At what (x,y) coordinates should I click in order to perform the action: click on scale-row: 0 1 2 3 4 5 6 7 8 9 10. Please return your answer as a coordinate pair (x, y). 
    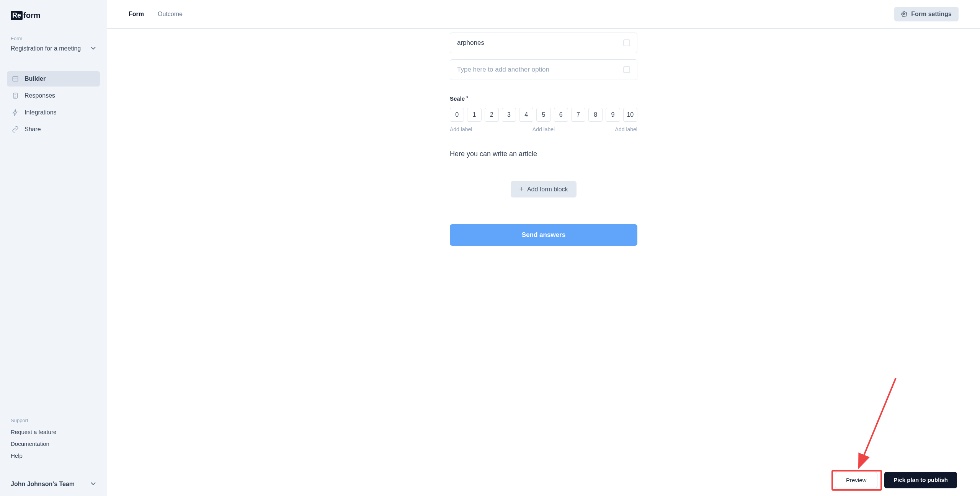
    Looking at the image, I should click on (544, 115).